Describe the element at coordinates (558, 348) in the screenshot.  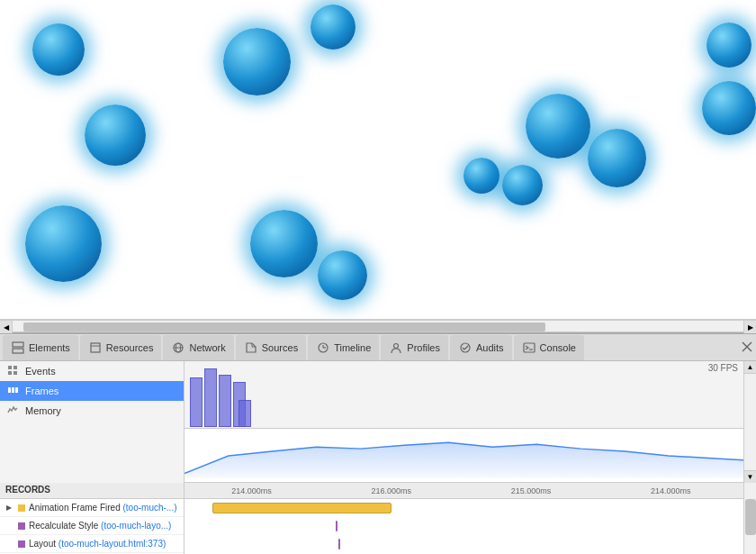
I see `tab-console-label: Console` at that location.